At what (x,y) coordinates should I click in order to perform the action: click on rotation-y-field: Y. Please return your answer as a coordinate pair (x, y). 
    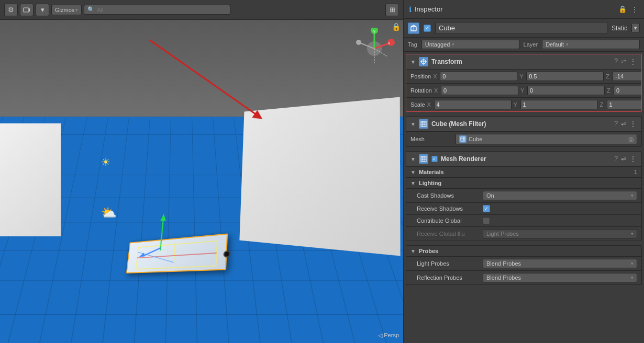
    Looking at the image, I should click on (562, 90).